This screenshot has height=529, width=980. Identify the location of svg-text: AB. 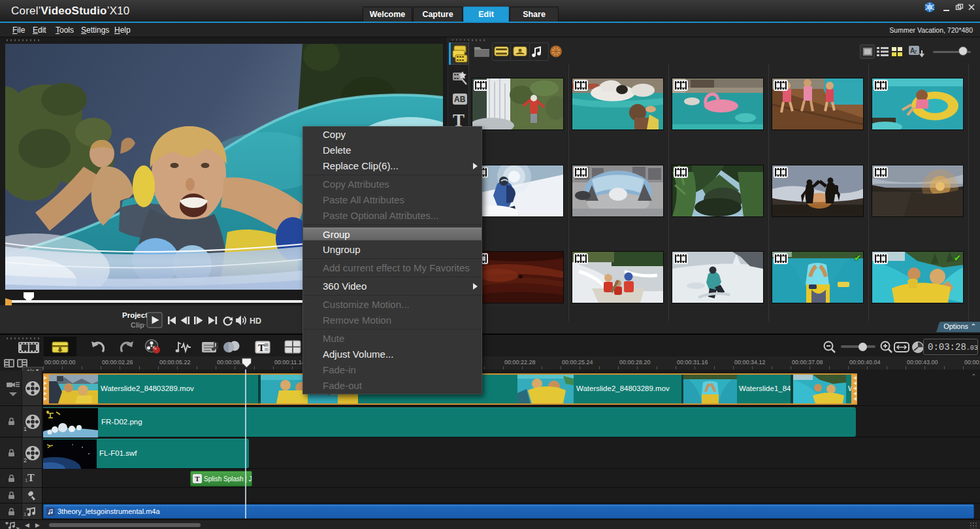
(460, 99).